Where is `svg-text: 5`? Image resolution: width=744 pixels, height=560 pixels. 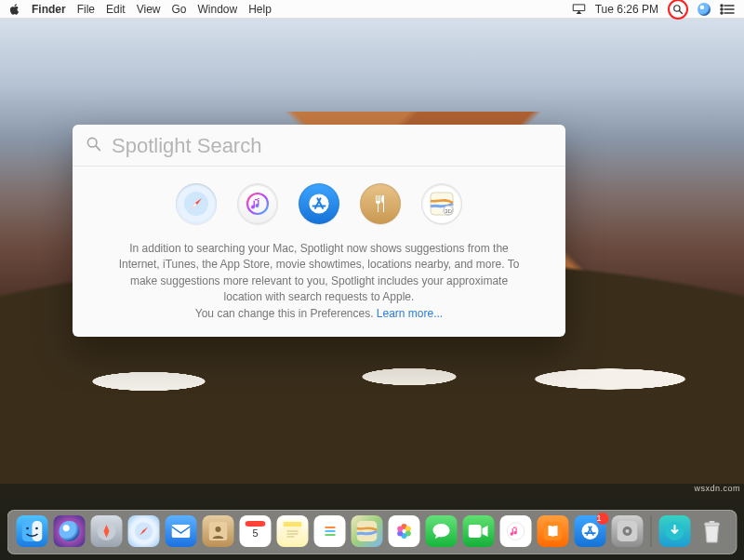 svg-text: 5 is located at coordinates (255, 533).